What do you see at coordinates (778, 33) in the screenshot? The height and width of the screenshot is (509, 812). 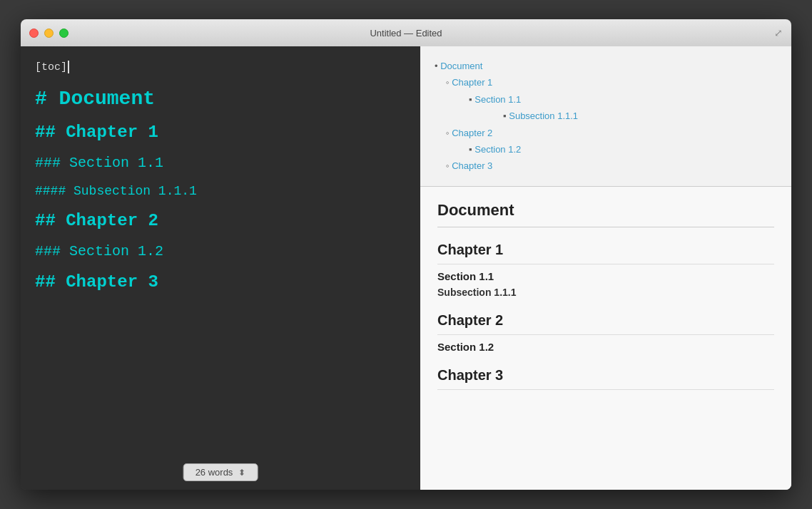 I see `expand-icon: ⤢` at bounding box center [778, 33].